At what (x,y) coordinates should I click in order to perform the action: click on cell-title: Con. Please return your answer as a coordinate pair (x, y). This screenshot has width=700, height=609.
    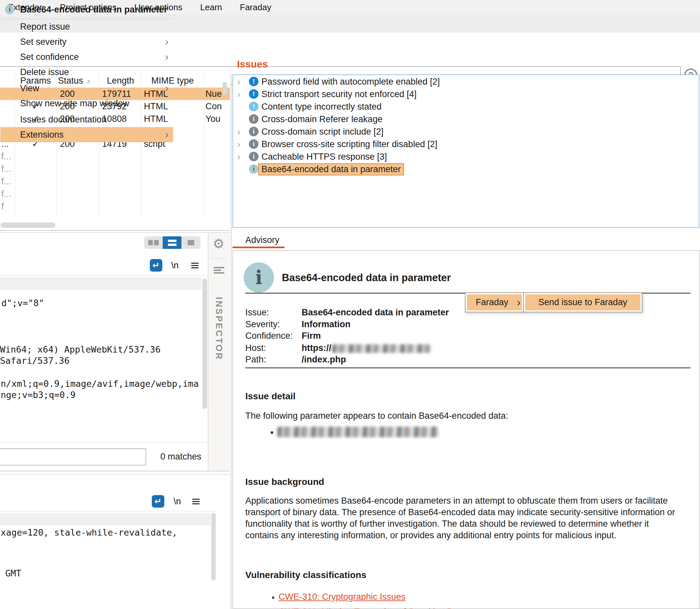
    Looking at the image, I should click on (214, 106).